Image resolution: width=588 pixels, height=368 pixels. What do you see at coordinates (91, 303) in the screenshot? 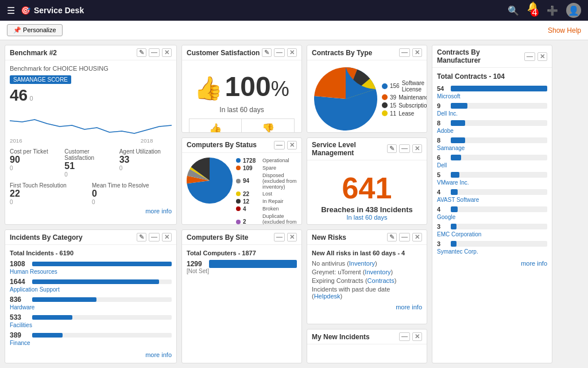
I see `incident-item: 836 Hardware` at bounding box center [91, 303].